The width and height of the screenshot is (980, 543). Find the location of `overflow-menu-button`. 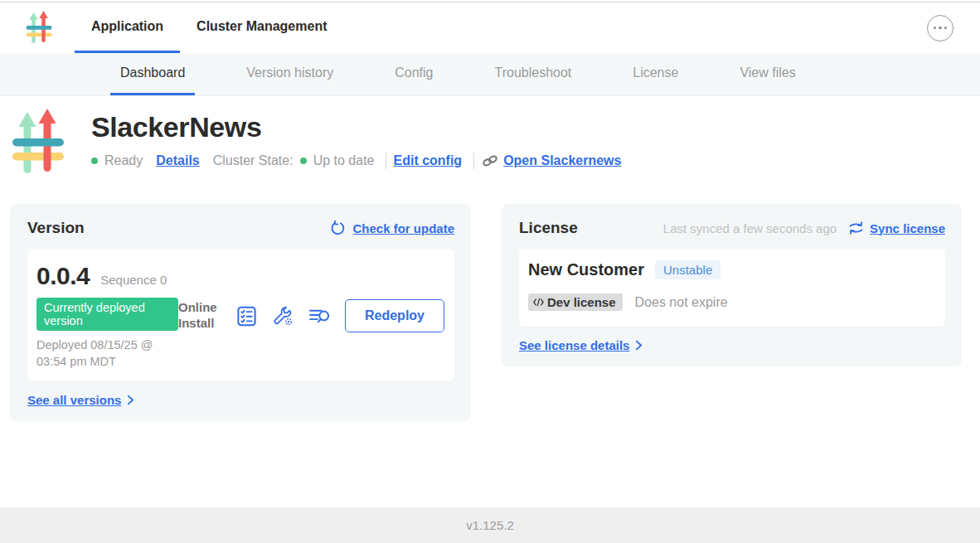

overflow-menu-button is located at coordinates (940, 28).